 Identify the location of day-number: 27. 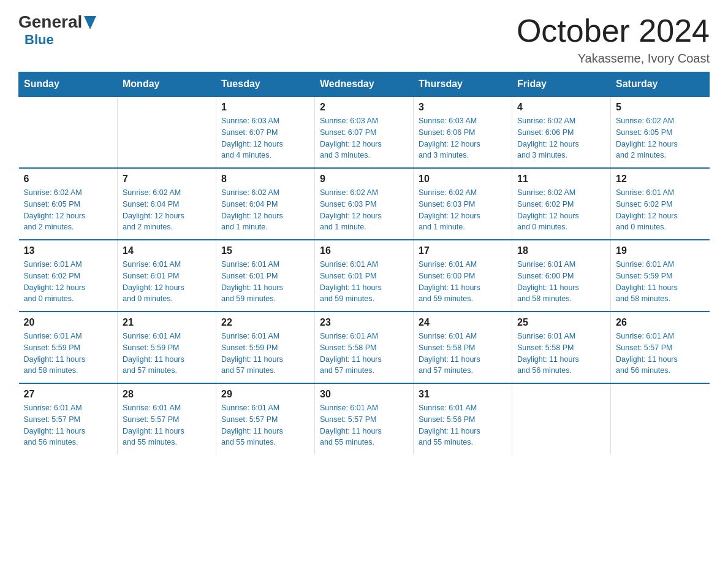
(69, 394).